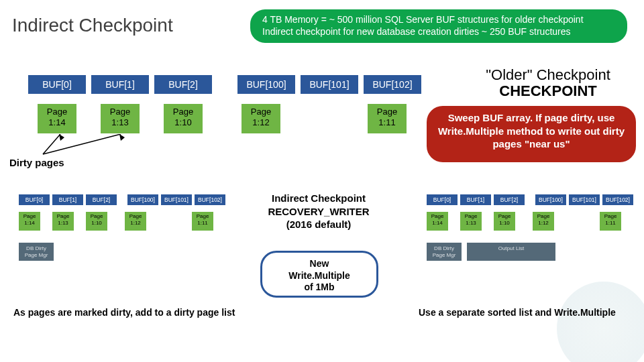  Describe the element at coordinates (517, 312) in the screenshot. I see `caption-right: Use a separate sorted list and Write.Mul…` at that location.